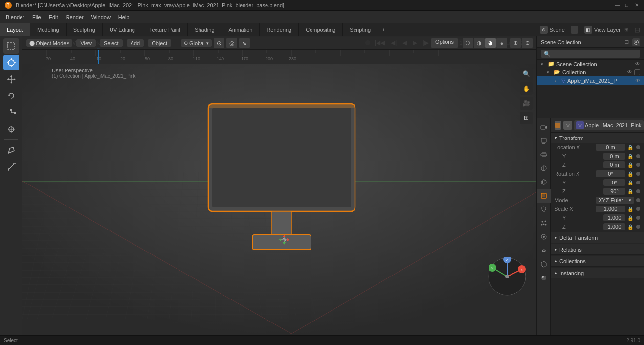  Describe the element at coordinates (197, 43) in the screenshot. I see `global-transform-button: ⊙ Global ▾` at that location.